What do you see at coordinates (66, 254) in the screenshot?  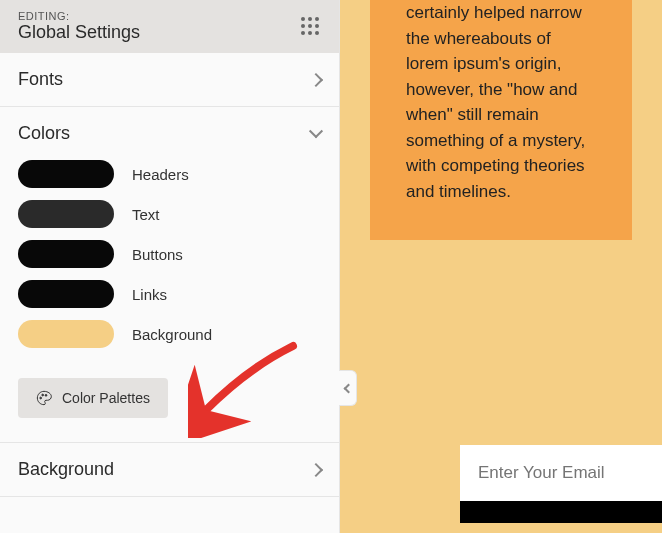 I see `swatch-buttons` at bounding box center [66, 254].